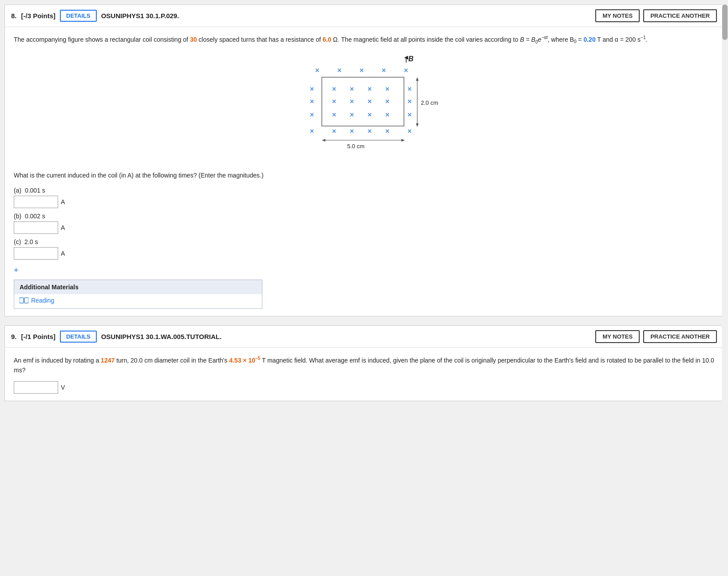 This screenshot has width=728, height=576. What do you see at coordinates (680, 336) in the screenshot?
I see `question-9-practice-another-button: PRACTICE ANOTHER` at bounding box center [680, 336].